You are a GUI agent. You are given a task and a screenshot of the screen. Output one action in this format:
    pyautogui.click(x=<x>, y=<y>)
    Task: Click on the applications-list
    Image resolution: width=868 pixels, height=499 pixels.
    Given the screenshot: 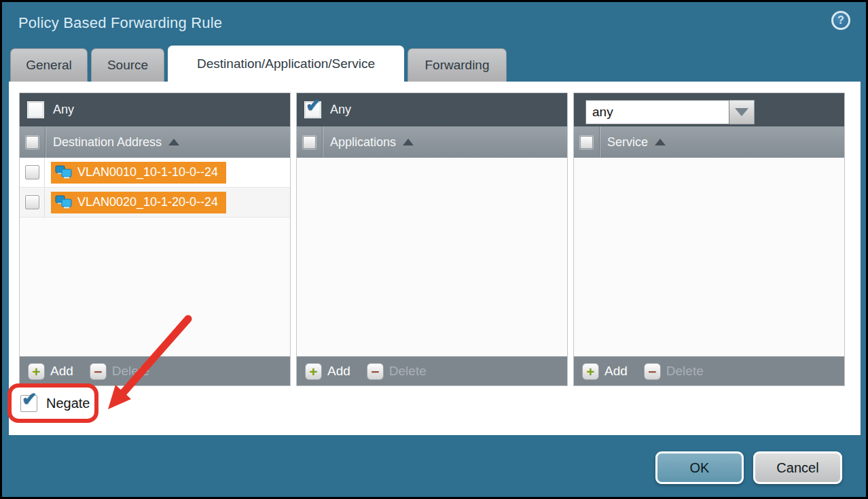 What is the action you would take?
    pyautogui.click(x=432, y=257)
    